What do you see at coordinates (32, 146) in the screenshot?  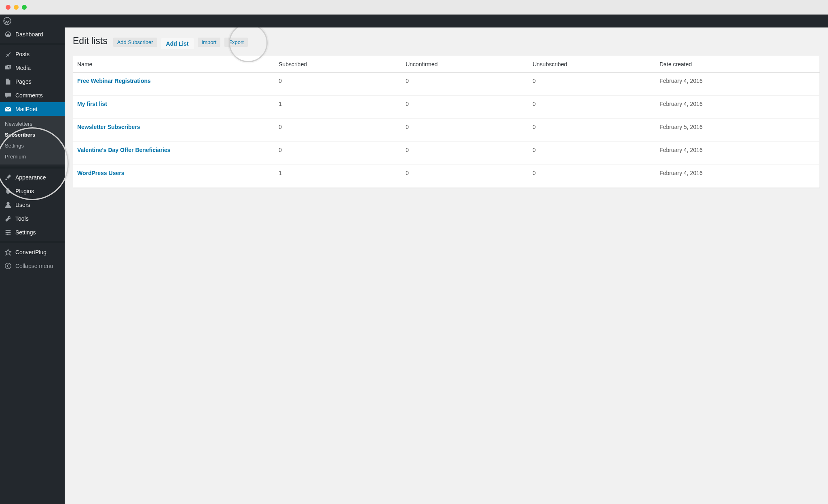 I see `submenu-item-settings: Settings` at bounding box center [32, 146].